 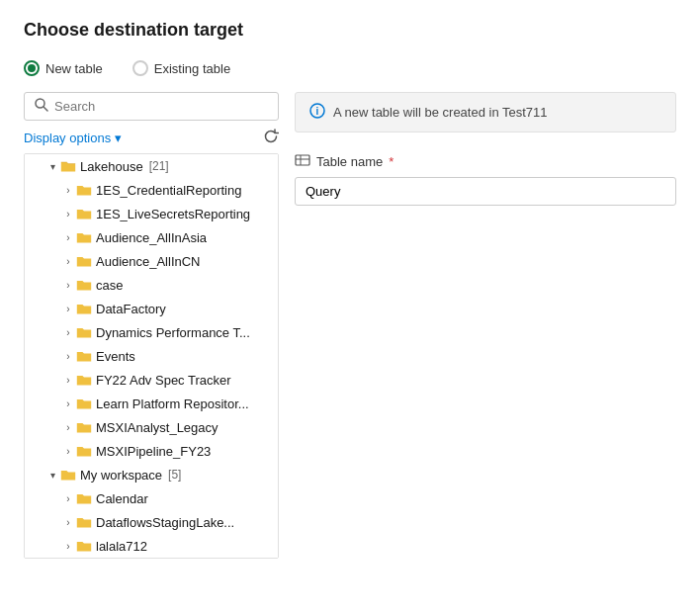 I want to click on info-banner: i A new table will be created in Test711, so click(x=485, y=113).